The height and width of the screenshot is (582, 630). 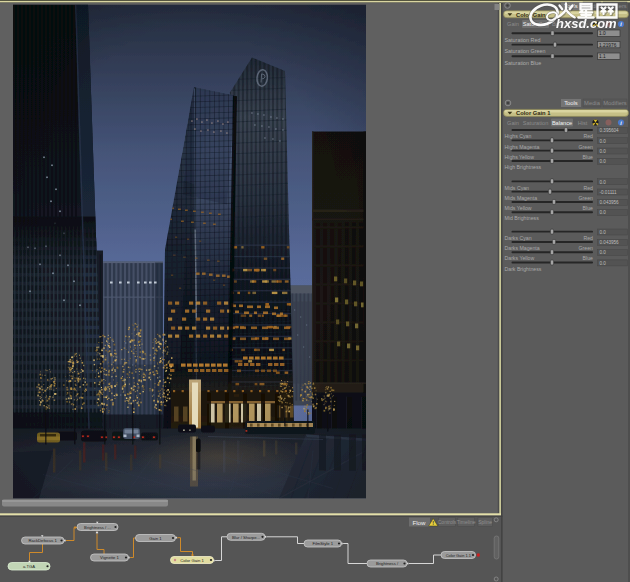 I want to click on svg-text: Saturation Green, so click(x=526, y=51).